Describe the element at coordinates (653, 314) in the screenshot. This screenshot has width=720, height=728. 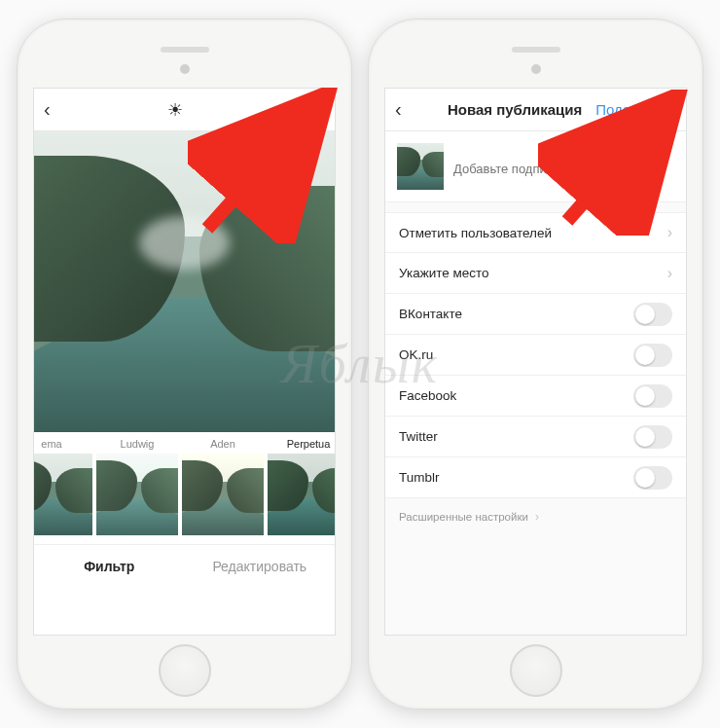
I see `toggle-vk` at that location.